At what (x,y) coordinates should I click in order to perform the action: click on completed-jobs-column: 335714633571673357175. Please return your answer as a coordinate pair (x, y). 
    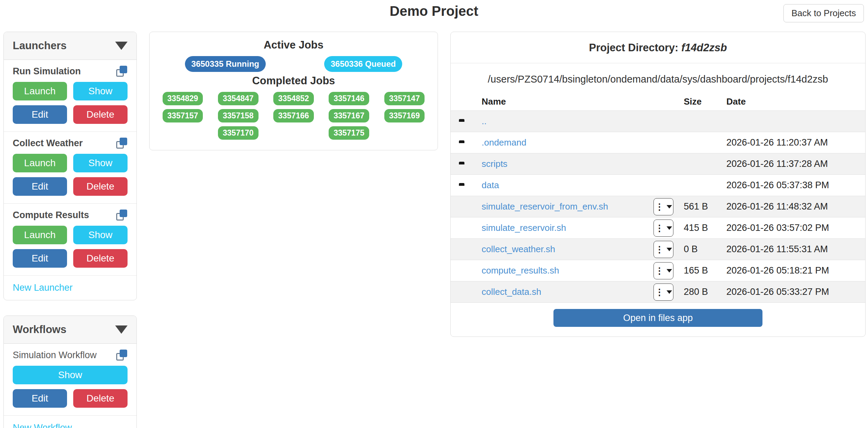
    Looking at the image, I should click on (349, 116).